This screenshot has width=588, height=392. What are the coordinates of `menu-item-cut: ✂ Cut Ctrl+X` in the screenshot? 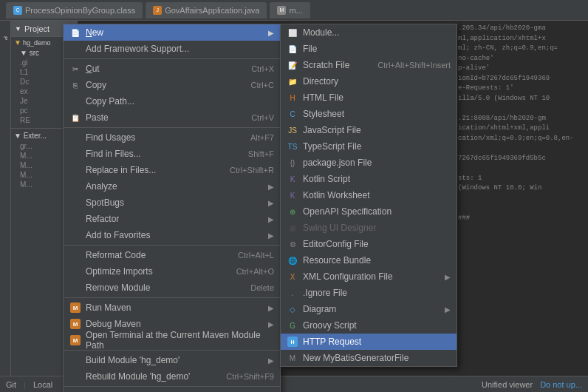 It's located at (171, 69).